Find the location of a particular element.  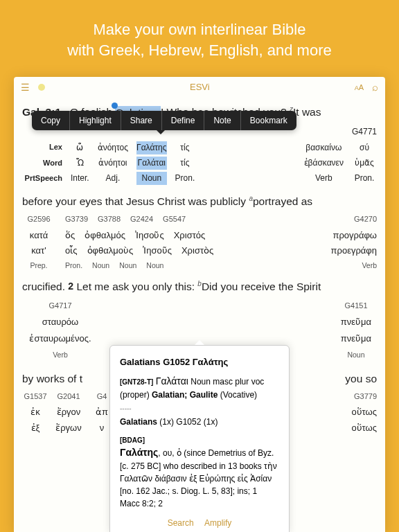

dict-title: Galatians G1052 Γαλάτης is located at coordinates (200, 362).